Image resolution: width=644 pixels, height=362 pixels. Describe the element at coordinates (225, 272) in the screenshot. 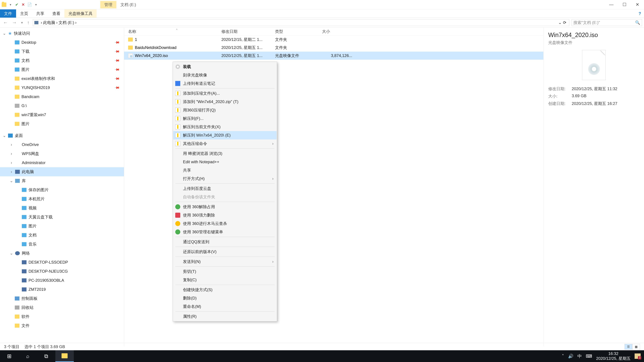

I see `menu-item: 剪切(T)` at that location.